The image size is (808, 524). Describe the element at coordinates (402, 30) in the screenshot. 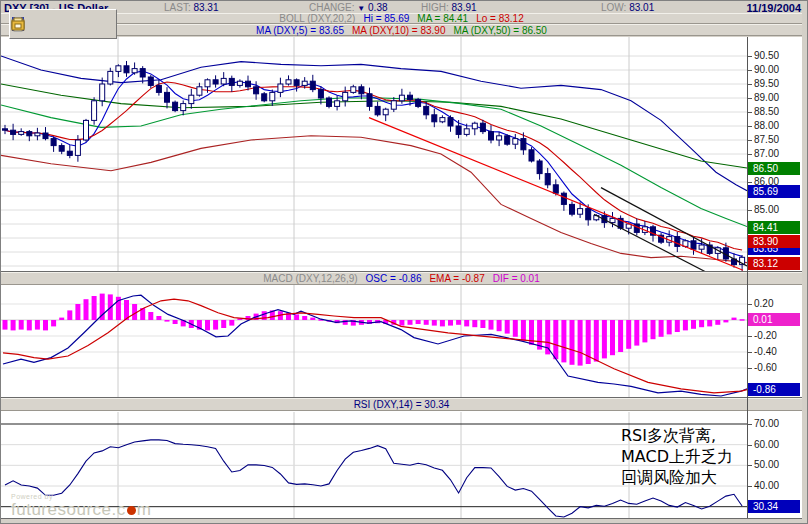

I see `ma-indicator-strip: MA (DXY,5) = 83.65MA (DXY,10) = 83.90MA …` at that location.